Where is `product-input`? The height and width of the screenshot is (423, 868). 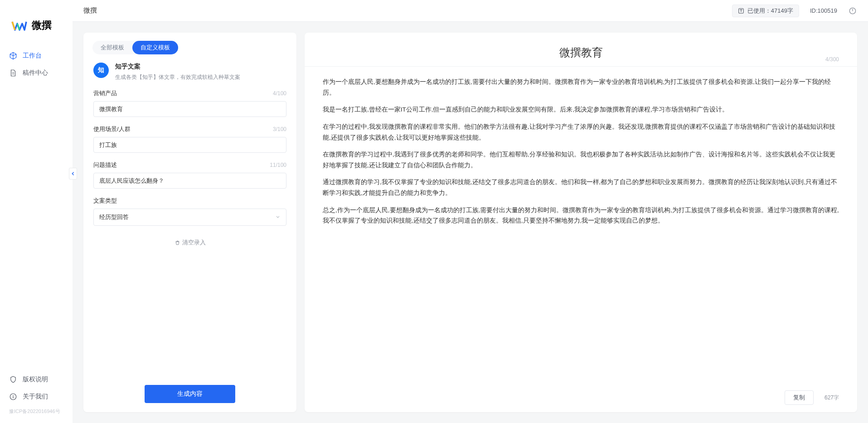
product-input is located at coordinates (190, 109).